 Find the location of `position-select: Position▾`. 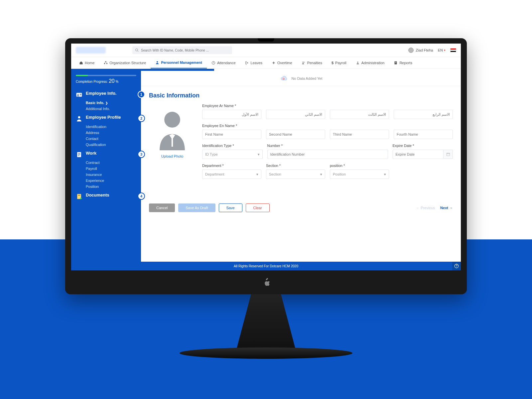

position-select: Position▾ is located at coordinates (359, 174).